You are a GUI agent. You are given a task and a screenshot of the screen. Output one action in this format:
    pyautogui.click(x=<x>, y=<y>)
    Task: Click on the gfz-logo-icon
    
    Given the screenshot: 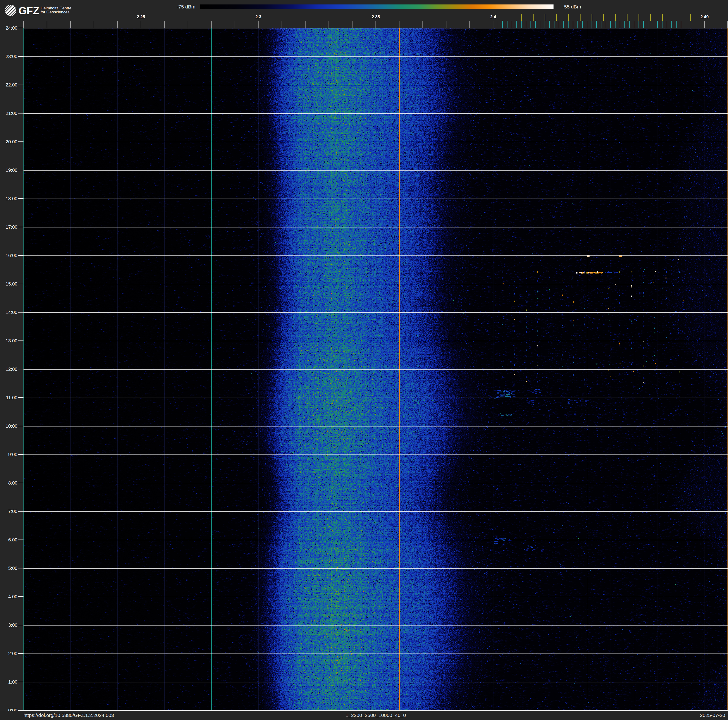 What is the action you would take?
    pyautogui.click(x=11, y=11)
    